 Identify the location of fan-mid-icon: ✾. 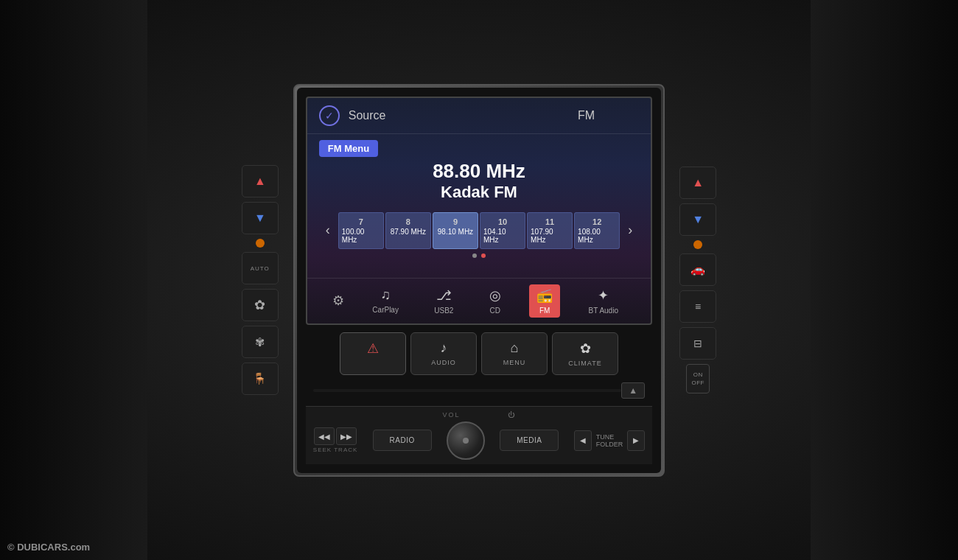
(259, 342).